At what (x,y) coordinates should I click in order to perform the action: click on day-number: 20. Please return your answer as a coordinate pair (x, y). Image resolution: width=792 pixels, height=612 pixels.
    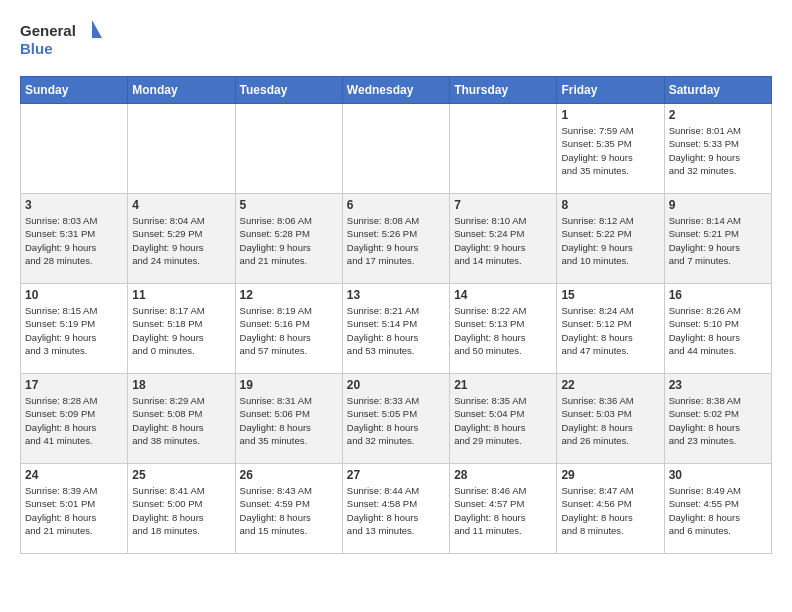
    Looking at the image, I should click on (396, 385).